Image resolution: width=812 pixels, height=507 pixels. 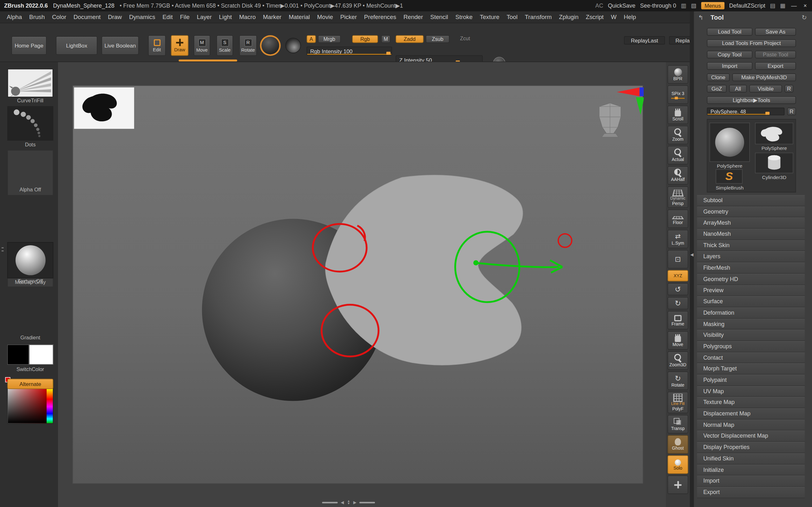 What do you see at coordinates (746, 111) in the screenshot?
I see `active-tool-slider: PolySphere. 48` at bounding box center [746, 111].